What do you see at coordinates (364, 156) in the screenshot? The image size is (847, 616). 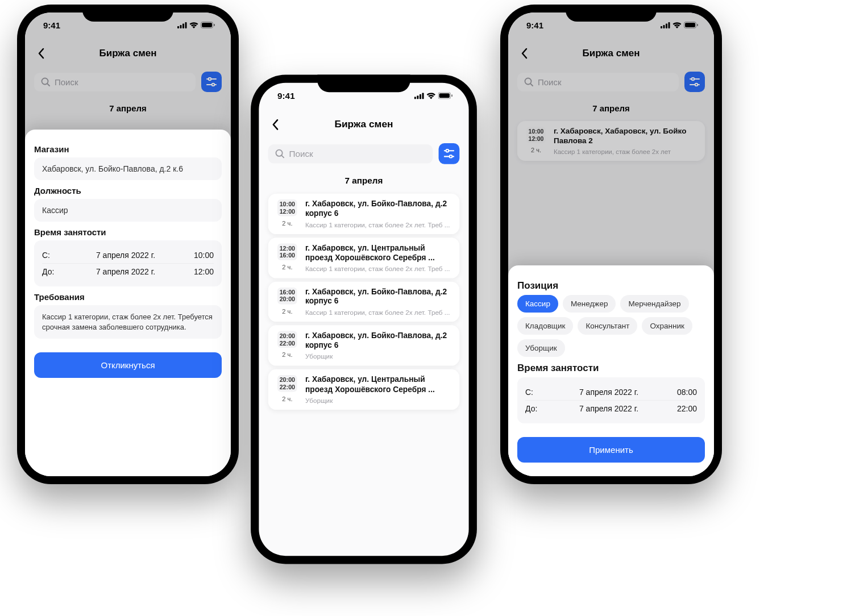 I see `search-row: Поиск` at bounding box center [364, 156].